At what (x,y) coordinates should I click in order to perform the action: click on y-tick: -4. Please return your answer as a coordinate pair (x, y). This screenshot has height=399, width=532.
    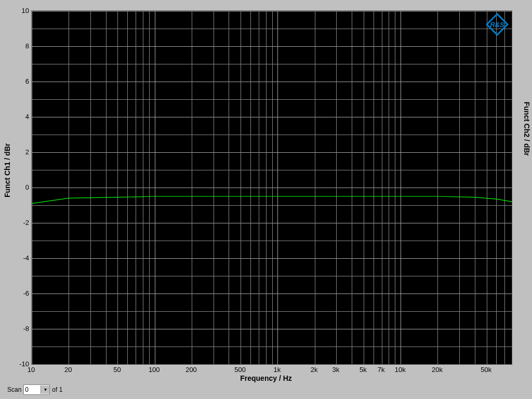
    Looking at the image, I should click on (20, 258).